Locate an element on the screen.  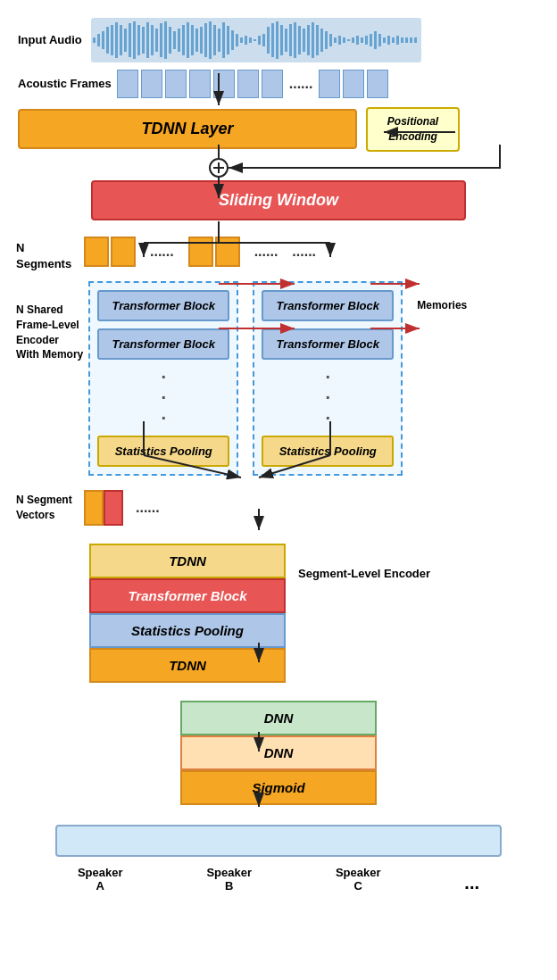
encoder-label: N SharedFrame-LevelEncoderWith Memory is located at coordinates (50, 321).